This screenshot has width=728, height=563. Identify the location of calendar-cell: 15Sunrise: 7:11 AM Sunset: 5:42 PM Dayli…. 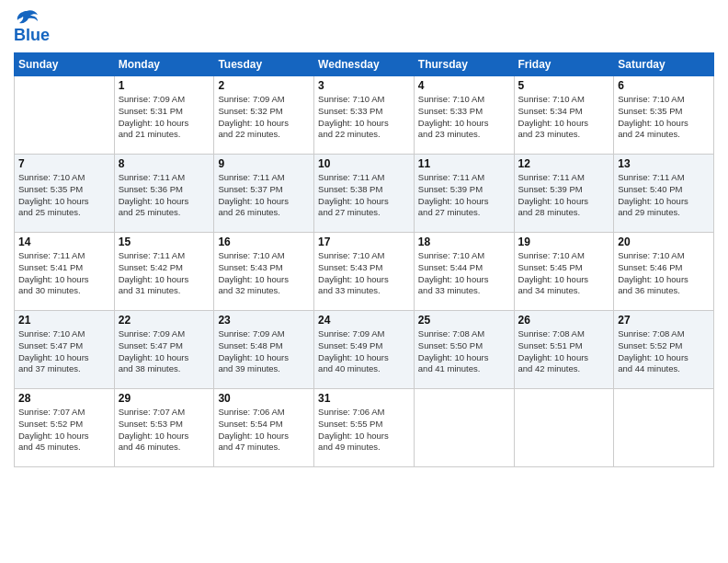
(164, 272).